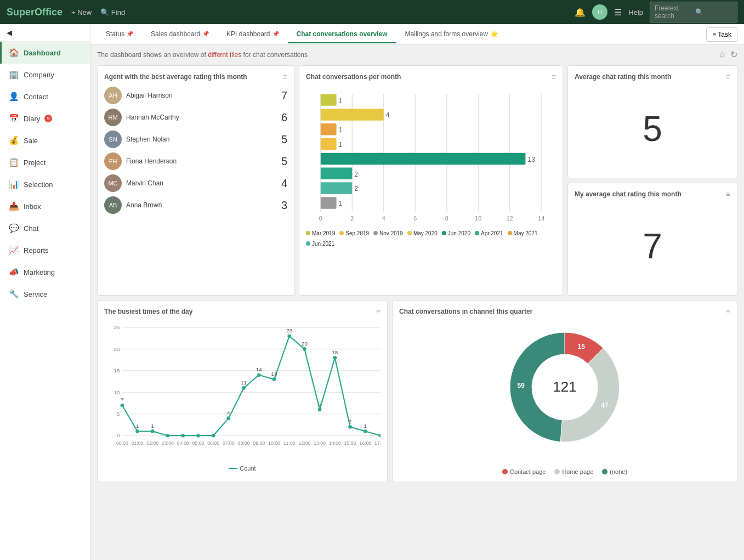  What do you see at coordinates (714, 12) in the screenshot?
I see `search-icon: 🔍` at bounding box center [714, 12].